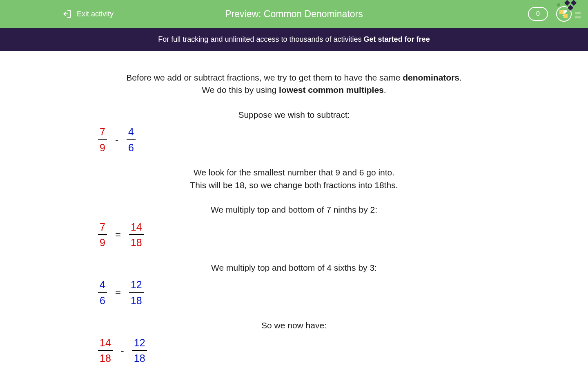  Describe the element at coordinates (294, 14) in the screenshot. I see `activity-title: Preview: Common Denominators` at that location.